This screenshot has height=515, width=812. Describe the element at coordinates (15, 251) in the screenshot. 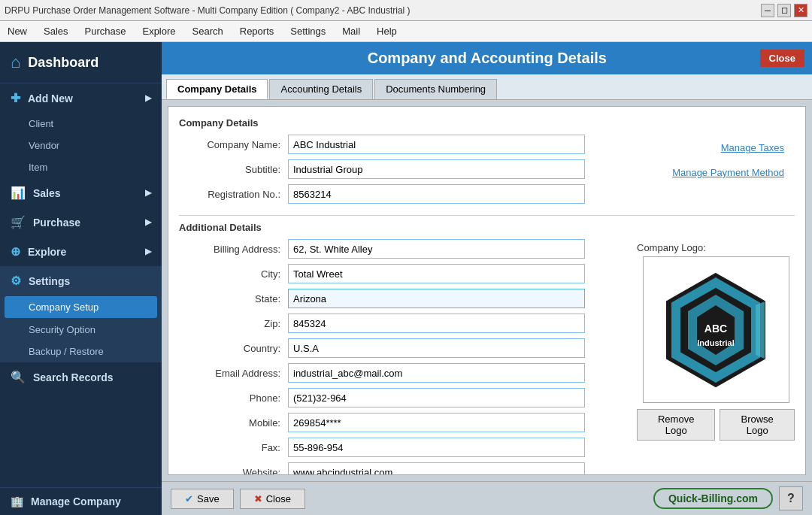

I see `explore-icon: ⊕` at that location.